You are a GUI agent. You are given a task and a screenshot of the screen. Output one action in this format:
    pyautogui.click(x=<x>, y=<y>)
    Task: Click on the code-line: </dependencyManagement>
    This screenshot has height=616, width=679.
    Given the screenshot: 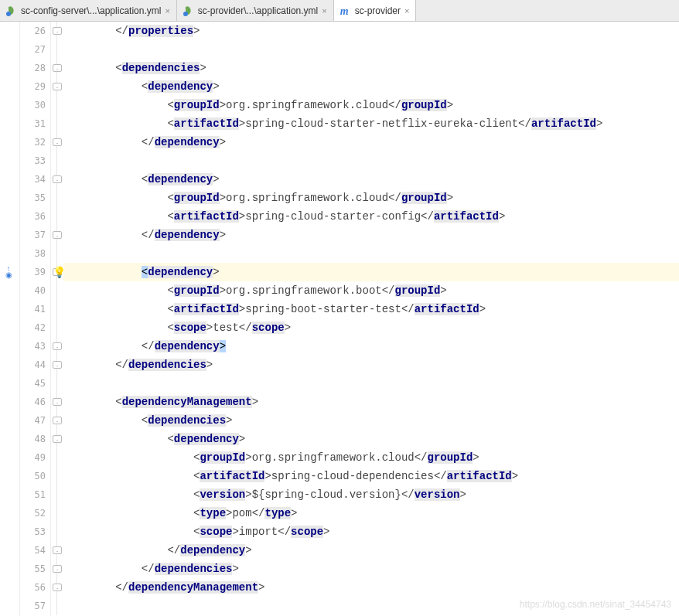 What is the action you would take?
    pyautogui.click(x=371, y=587)
    